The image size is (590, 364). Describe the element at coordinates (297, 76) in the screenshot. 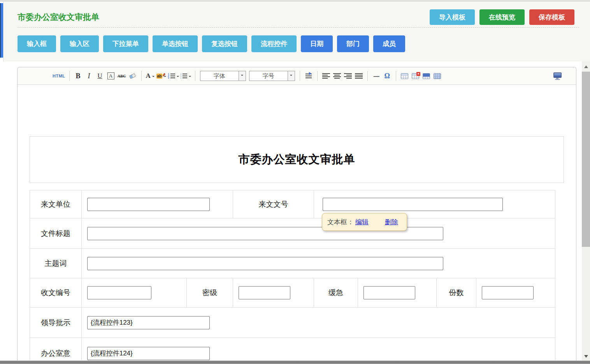

I see `editor-toolbar: HTML B I U A ABC A ab 123 ••• 字体 字号` at that location.